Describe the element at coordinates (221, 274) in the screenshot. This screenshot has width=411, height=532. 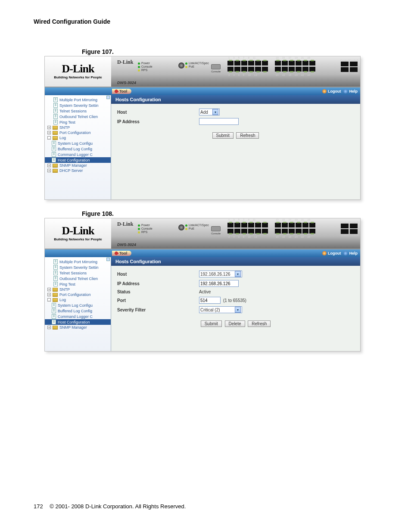
I see `host-select: 192.168.26.126 ▾` at that location.